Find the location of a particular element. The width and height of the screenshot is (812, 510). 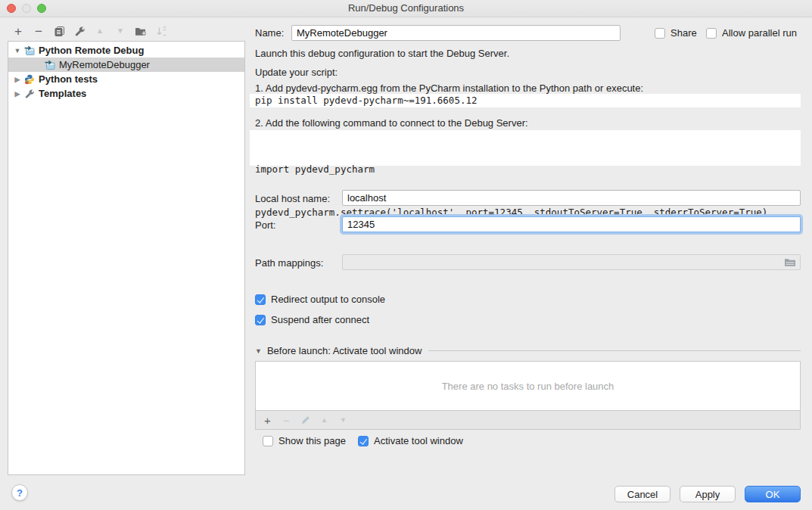

apply-button: Apply is located at coordinates (708, 494).